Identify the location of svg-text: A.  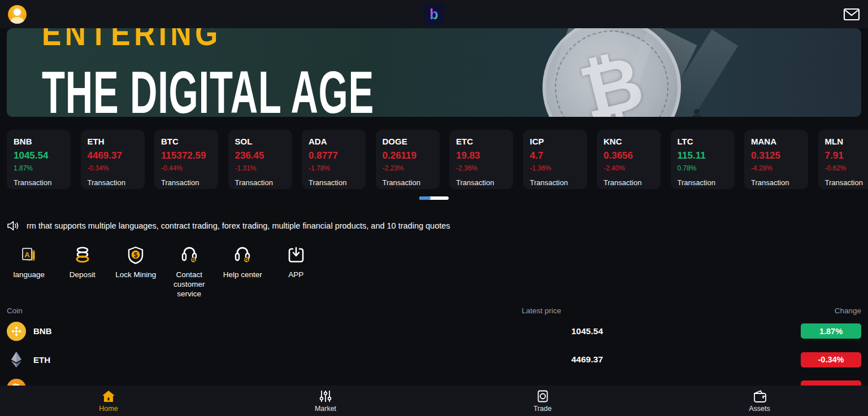
(28, 255).